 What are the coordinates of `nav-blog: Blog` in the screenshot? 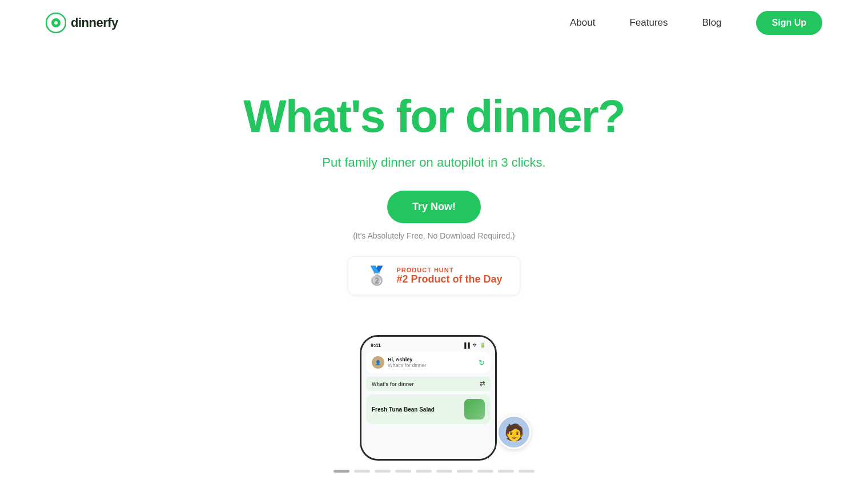 It's located at (712, 23).